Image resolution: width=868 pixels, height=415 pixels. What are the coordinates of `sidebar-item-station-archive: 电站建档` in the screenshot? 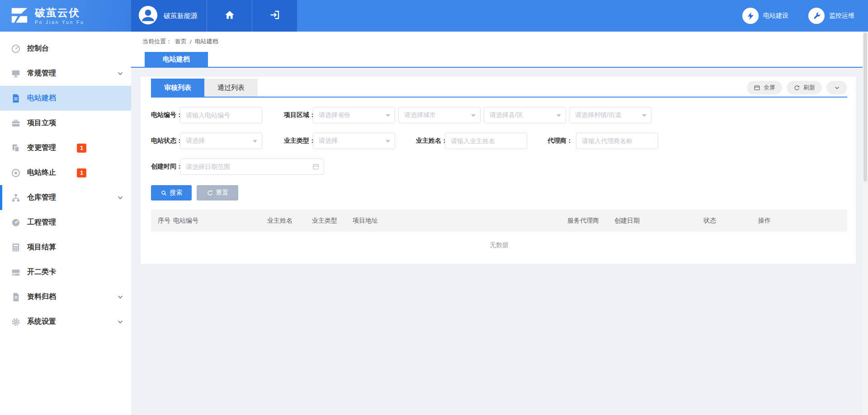 It's located at (66, 98).